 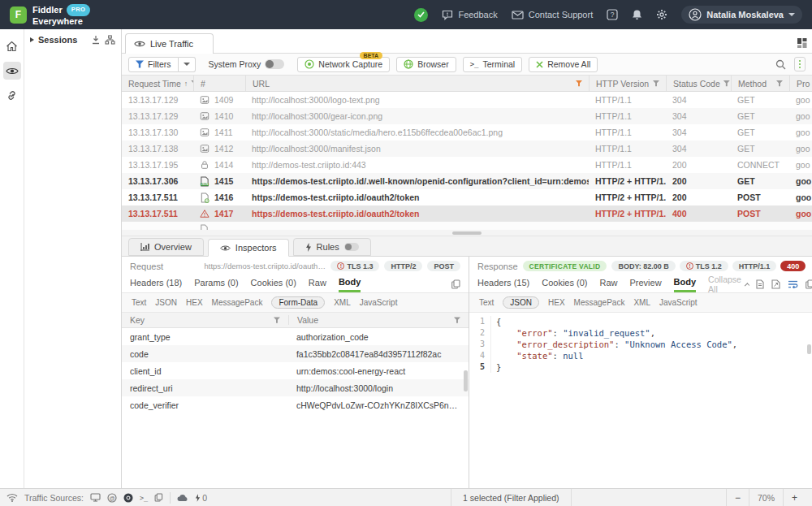 What do you see at coordinates (219, 83) in the screenshot?
I see `column-header-number: #` at bounding box center [219, 83].